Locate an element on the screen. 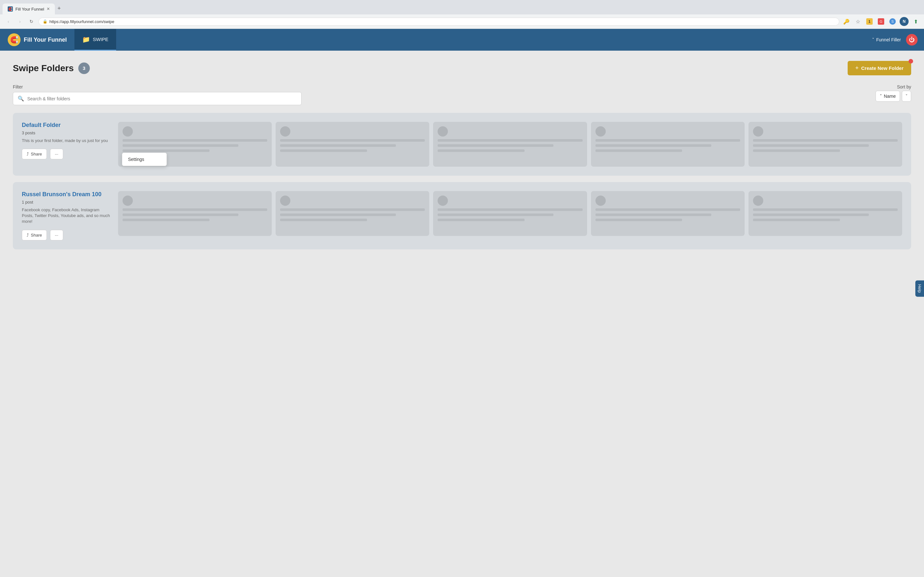 Image resolution: width=924 pixels, height=577 pixels. funnel-filler-btn: ˅ Funnel Filler is located at coordinates (887, 40).